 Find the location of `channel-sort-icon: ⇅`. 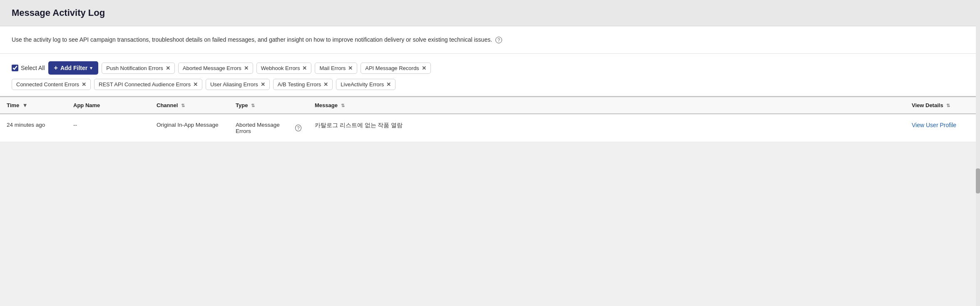

channel-sort-icon: ⇅ is located at coordinates (183, 106).